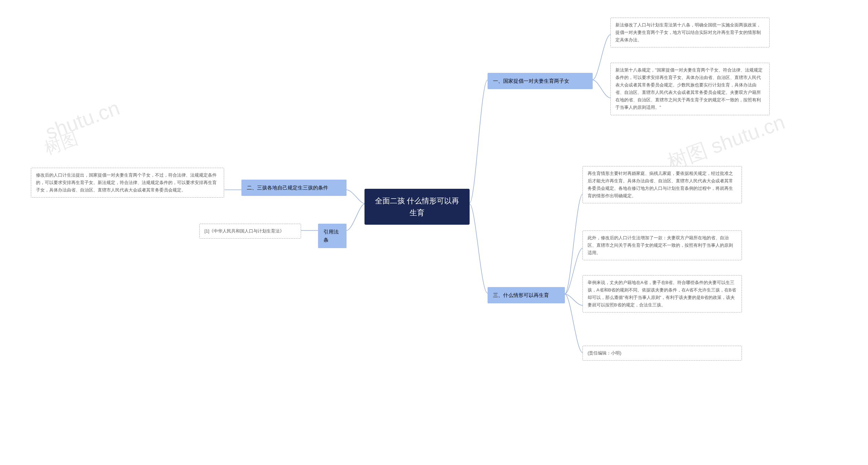  What do you see at coordinates (662, 294) in the screenshot?
I see `detail-node-3-3: 举例来说，丈夫的户籍地在A省，妻子在B省。符合哪些条件的夫妻可以生三孩，A省和B…` at bounding box center [662, 294].